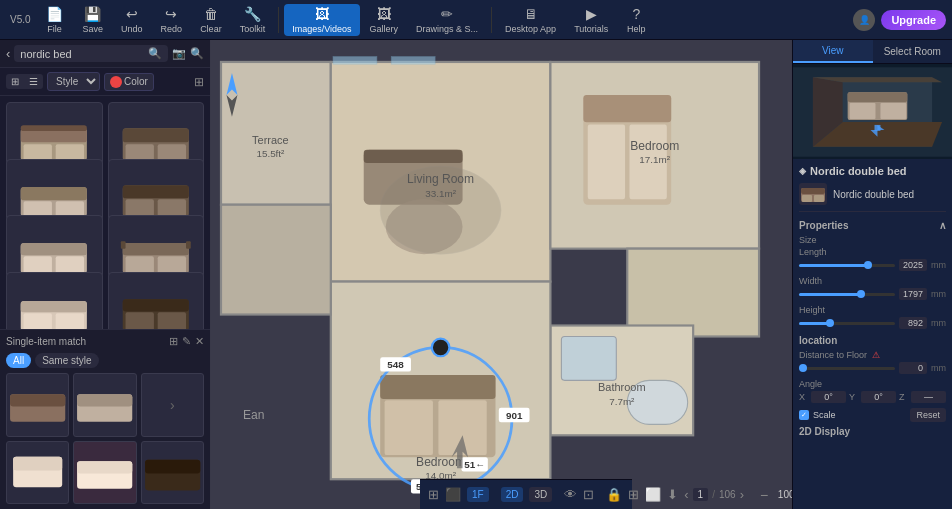 This screenshot has width=952, height=509. I want to click on grid-icon: ⊞, so click(634, 494).